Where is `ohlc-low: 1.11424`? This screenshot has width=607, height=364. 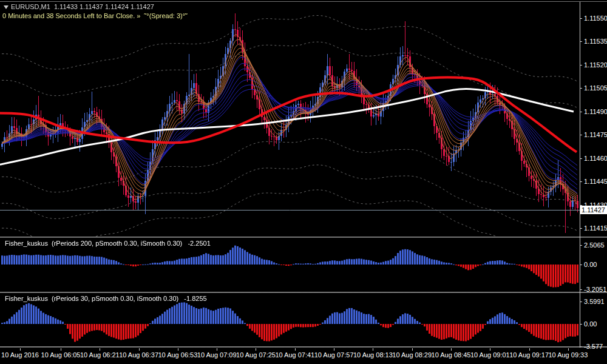 ohlc-low: 1.11424 is located at coordinates (117, 7).